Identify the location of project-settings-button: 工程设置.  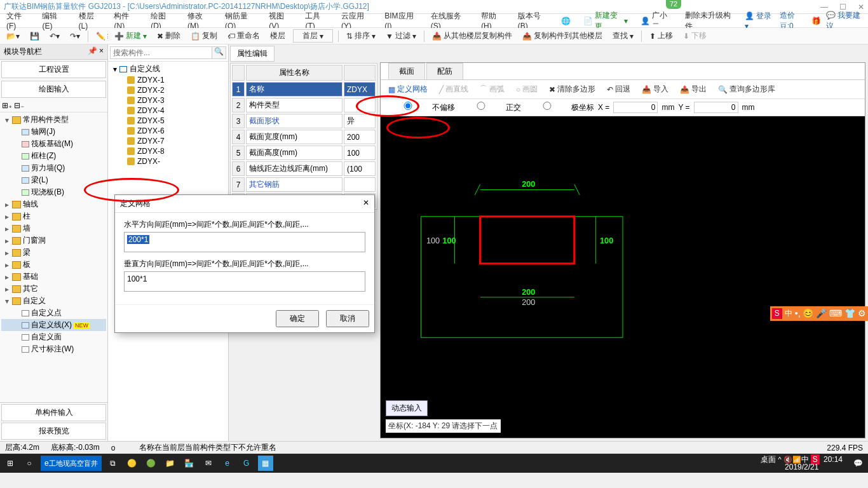
(53, 70).